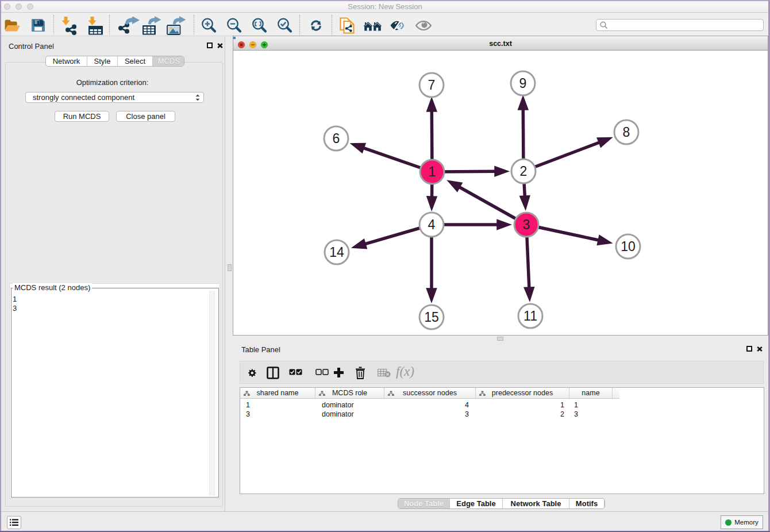  What do you see at coordinates (337, 252) in the screenshot?
I see `svg-text: 14` at bounding box center [337, 252].